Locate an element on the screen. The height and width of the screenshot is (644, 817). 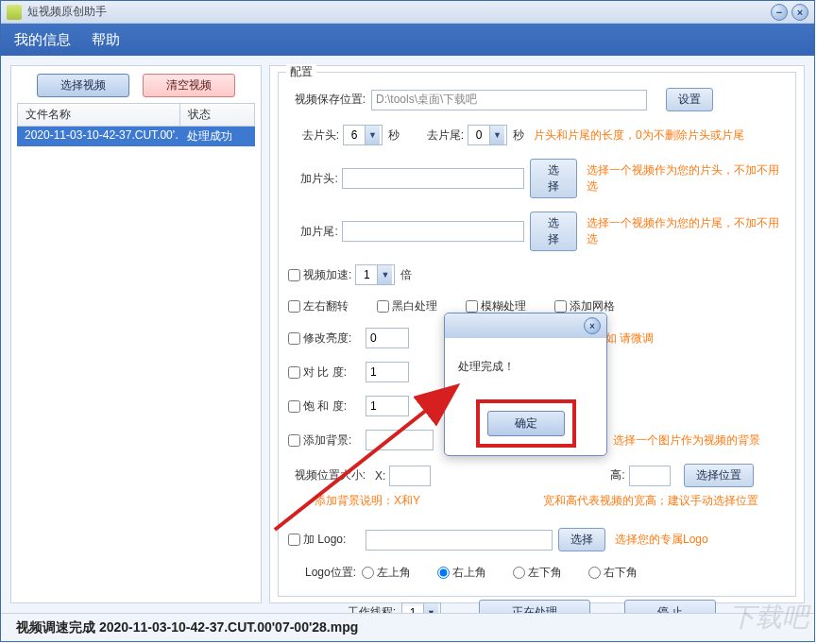
saturation-input is located at coordinates (387, 406).